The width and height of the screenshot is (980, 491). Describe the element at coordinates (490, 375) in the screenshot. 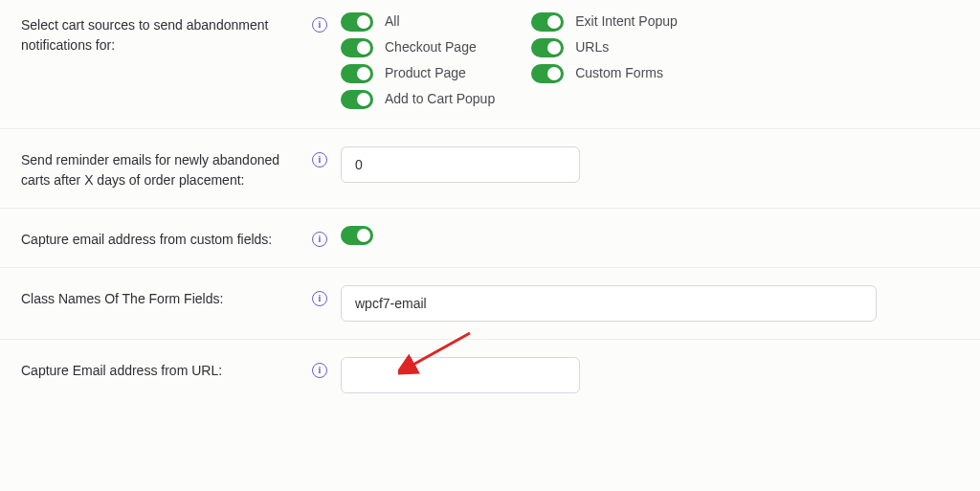

I see `row-capture-url: Capture Email address from URL: i` at that location.